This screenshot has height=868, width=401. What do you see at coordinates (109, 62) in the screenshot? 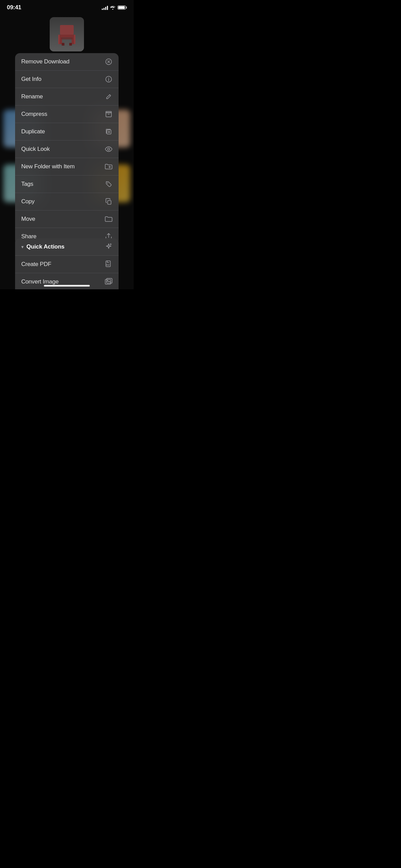
I see `circle-x-icon` at bounding box center [109, 62].